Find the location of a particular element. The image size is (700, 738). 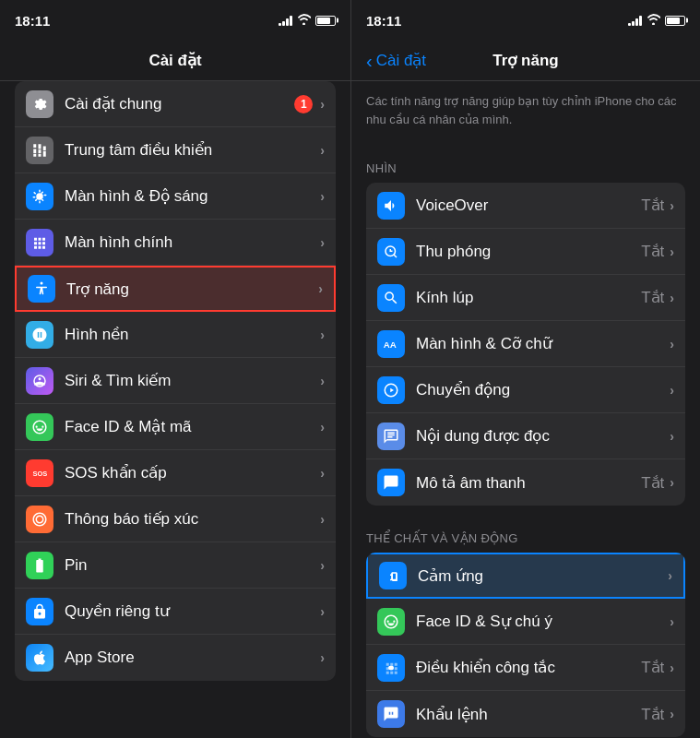

settings-item-hinh-nen: Hình nền › is located at coordinates (175, 335).